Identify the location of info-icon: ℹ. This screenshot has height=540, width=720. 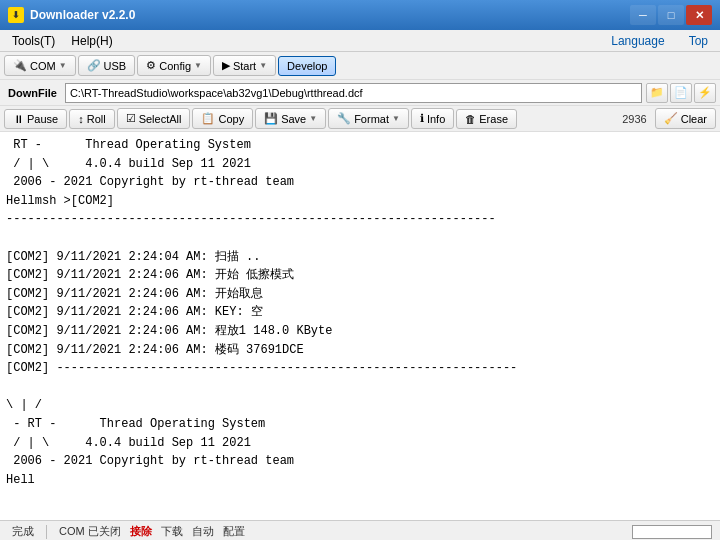
(422, 118).